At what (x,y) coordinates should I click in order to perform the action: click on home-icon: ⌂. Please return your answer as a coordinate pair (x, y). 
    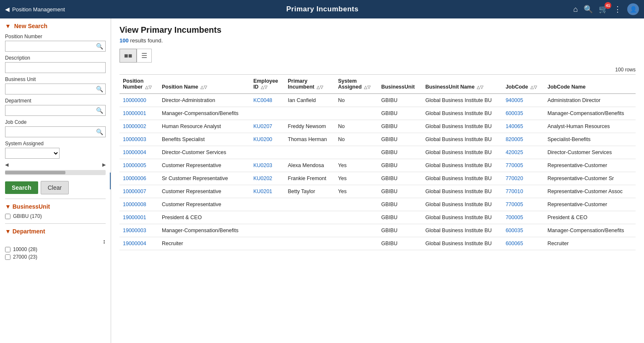
    Looking at the image, I should click on (575, 9).